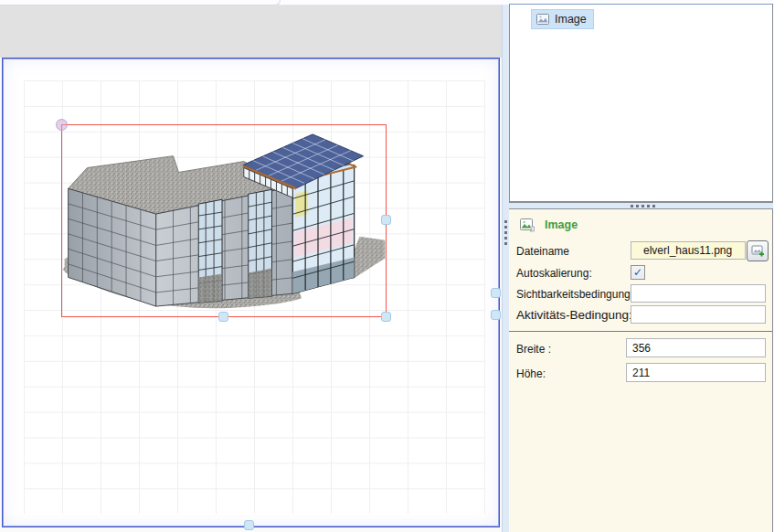 The width and height of the screenshot is (774, 532). Describe the element at coordinates (758, 250) in the screenshot. I see `browse-image-button` at that location.